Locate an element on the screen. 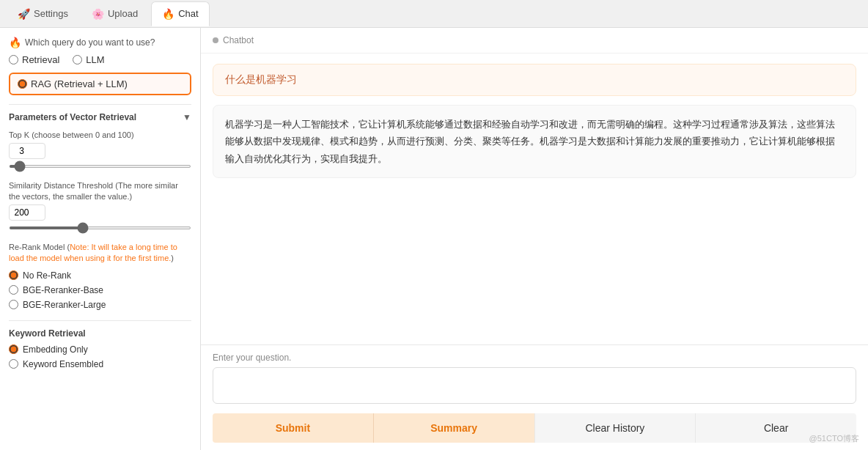 Image resolution: width=868 pixels, height=450 pixels. top-k-input is located at coordinates (27, 151).